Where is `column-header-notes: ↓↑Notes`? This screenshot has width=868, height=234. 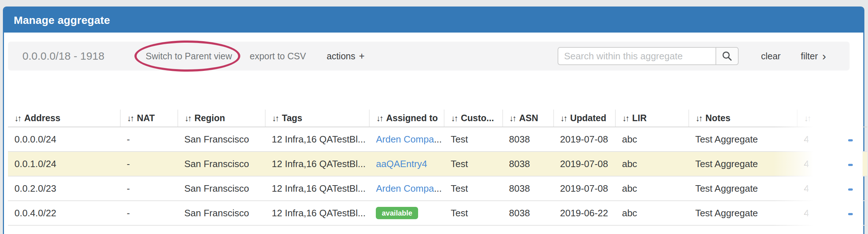
column-header-notes: ↓↑Notes is located at coordinates (743, 118).